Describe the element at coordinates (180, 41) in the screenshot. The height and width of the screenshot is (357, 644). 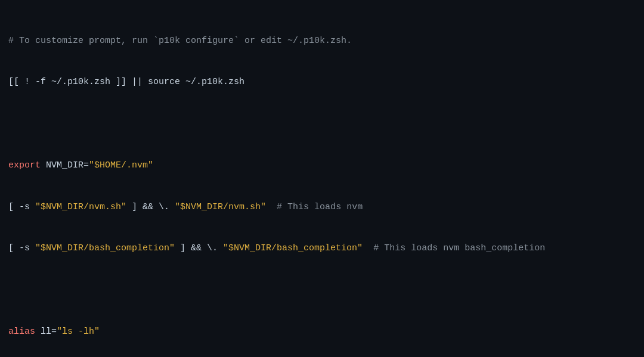
I see `comment-text: # To customize prompt, run `p10k configu…` at that location.